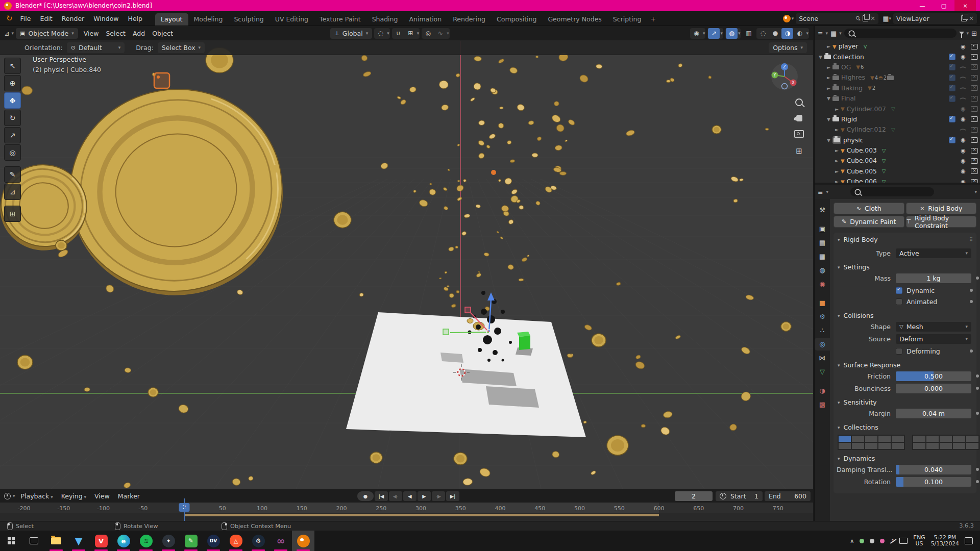 This screenshot has height=551, width=980. What do you see at coordinates (12, 135) in the screenshot?
I see `tool-scale: ↗` at bounding box center [12, 135].